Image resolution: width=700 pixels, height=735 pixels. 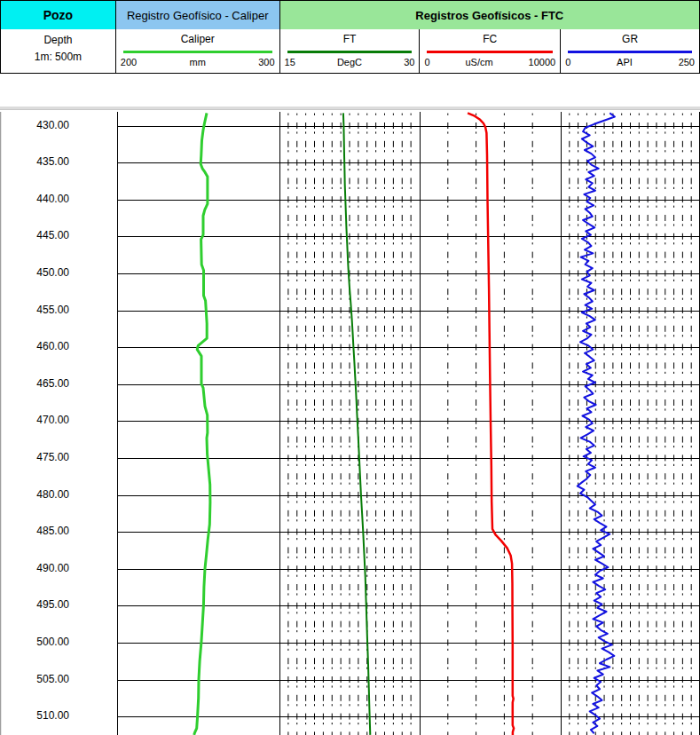 I want to click on caliper-scale-min: 200, so click(x=129, y=62).